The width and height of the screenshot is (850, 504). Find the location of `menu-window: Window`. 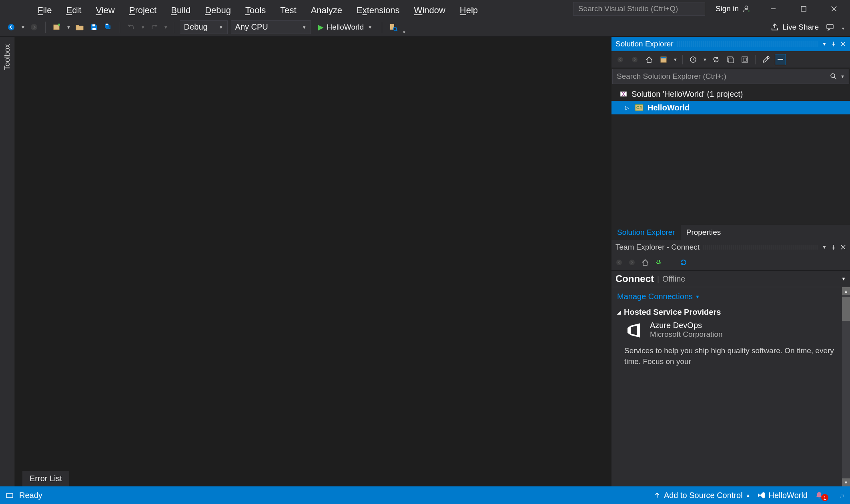

menu-window: Window is located at coordinates (430, 10).